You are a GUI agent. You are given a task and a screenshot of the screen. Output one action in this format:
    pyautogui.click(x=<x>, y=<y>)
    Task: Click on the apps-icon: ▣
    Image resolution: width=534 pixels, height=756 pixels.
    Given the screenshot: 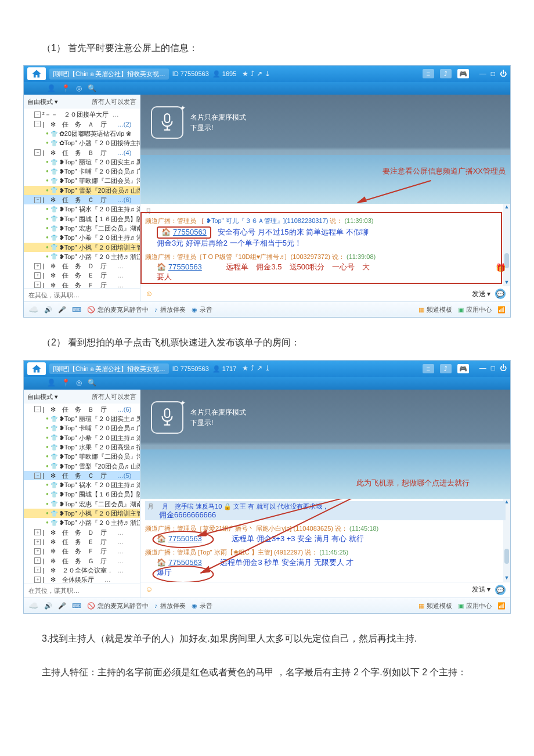 What is the action you would take?
    pyautogui.click(x=461, y=606)
    